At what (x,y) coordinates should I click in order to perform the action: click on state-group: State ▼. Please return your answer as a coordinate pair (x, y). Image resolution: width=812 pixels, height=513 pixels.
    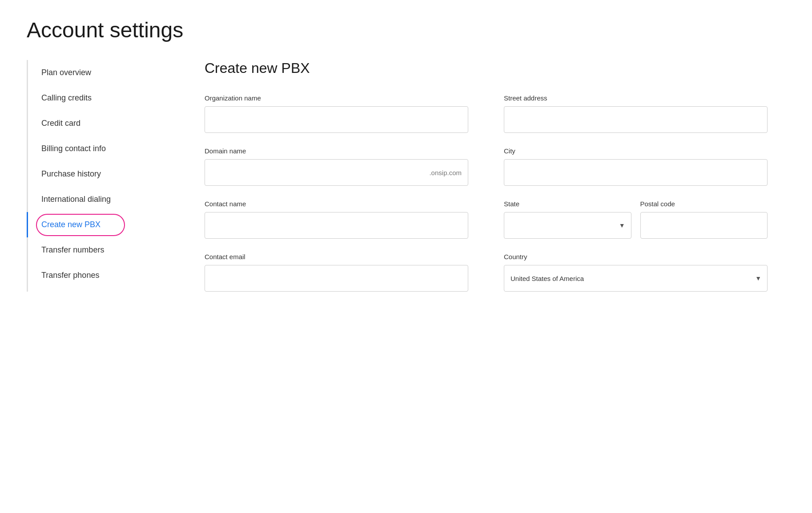
    Looking at the image, I should click on (567, 220).